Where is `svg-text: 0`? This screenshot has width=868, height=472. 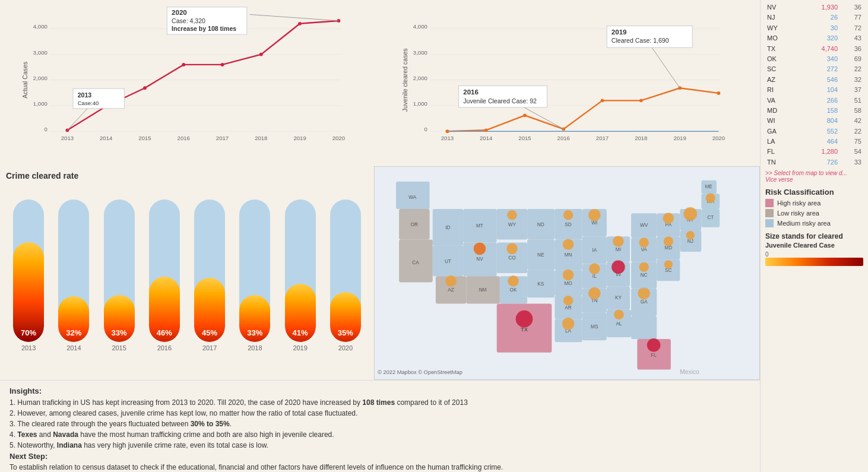
svg-text: 0 is located at coordinates (45, 129).